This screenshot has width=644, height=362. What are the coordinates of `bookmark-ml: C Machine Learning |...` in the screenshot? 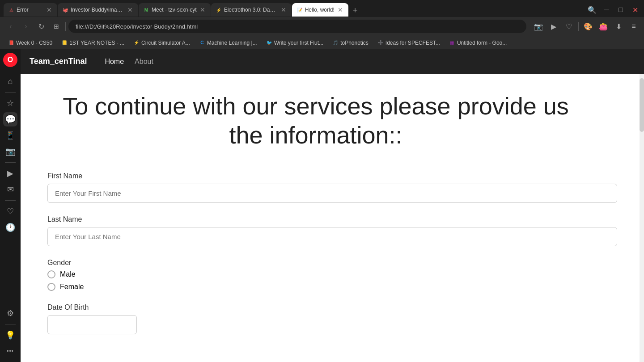 It's located at (228, 43).